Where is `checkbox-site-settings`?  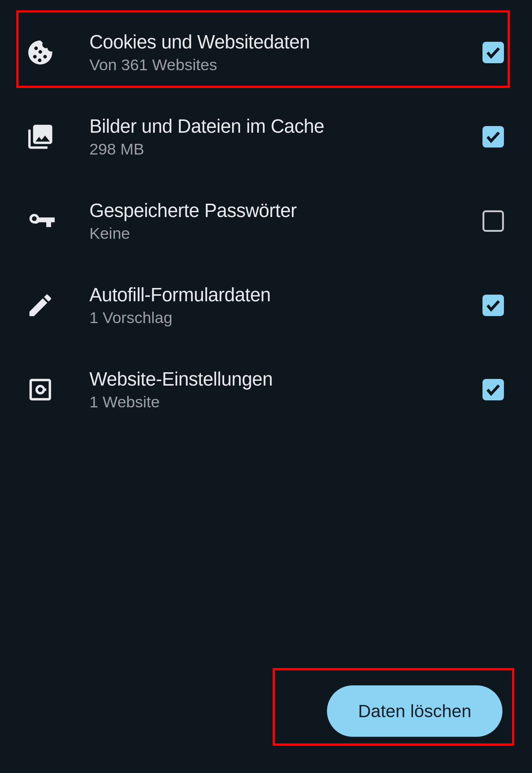
checkbox-site-settings is located at coordinates (493, 390).